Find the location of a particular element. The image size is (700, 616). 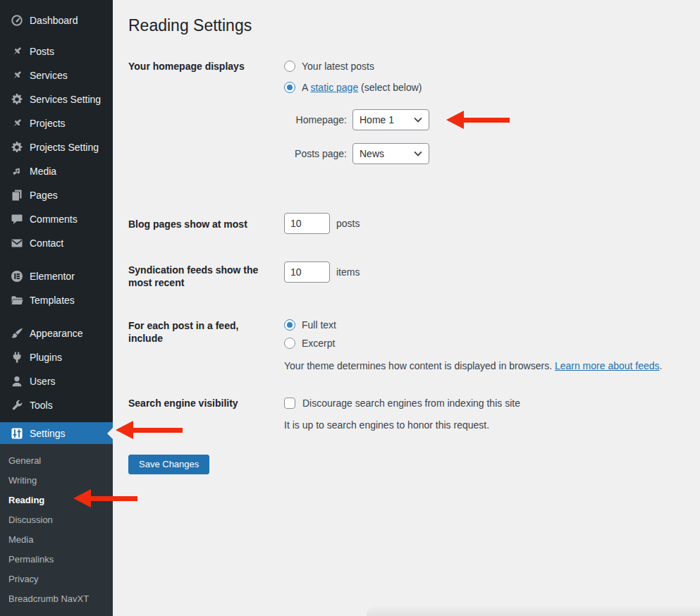

select-value: Home 1 is located at coordinates (376, 120).